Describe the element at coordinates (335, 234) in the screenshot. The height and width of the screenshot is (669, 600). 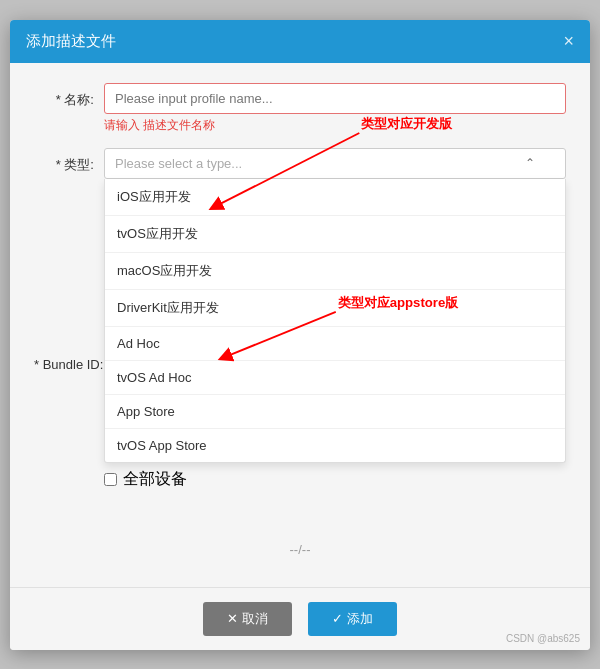
I see `dropdown-item-1: tvOS应用开发` at that location.